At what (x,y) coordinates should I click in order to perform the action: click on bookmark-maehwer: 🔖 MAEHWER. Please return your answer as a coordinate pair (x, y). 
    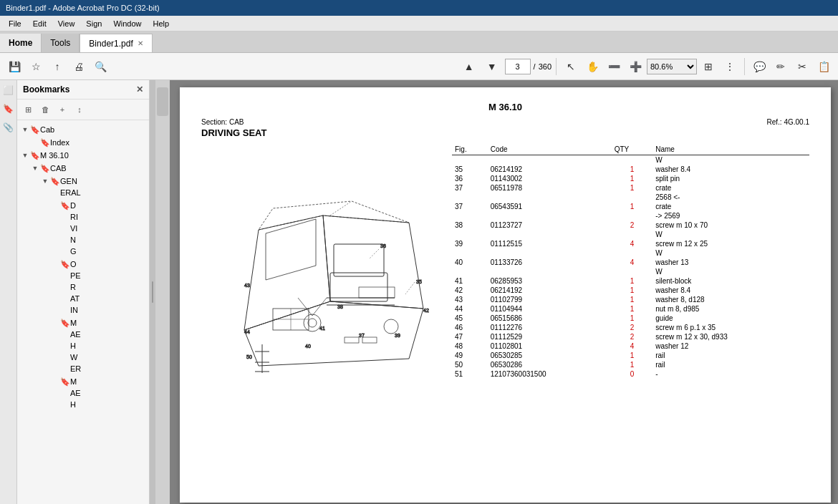
    Looking at the image, I should click on (83, 346).